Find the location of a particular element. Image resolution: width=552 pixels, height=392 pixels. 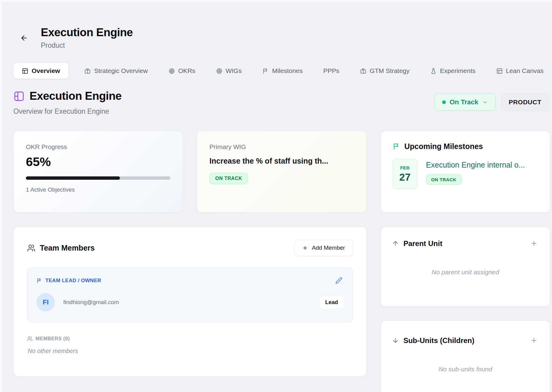

add-member-button: Add Member is located at coordinates (324, 248).